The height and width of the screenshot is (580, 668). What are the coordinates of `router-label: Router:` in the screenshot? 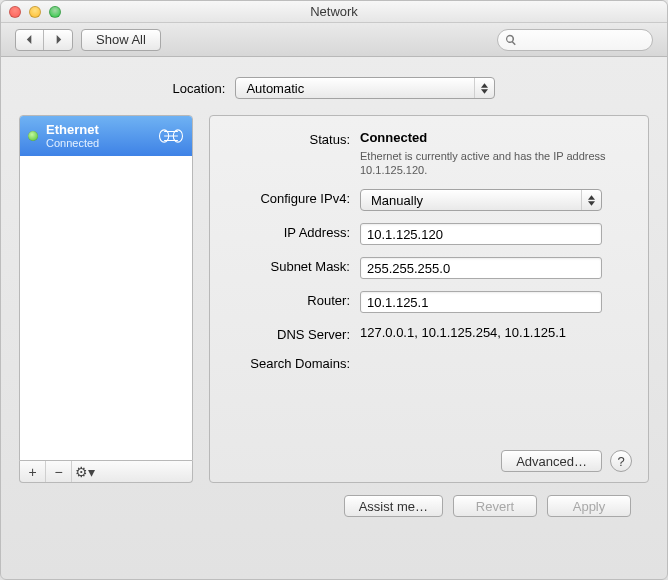 It's located at (288, 300).